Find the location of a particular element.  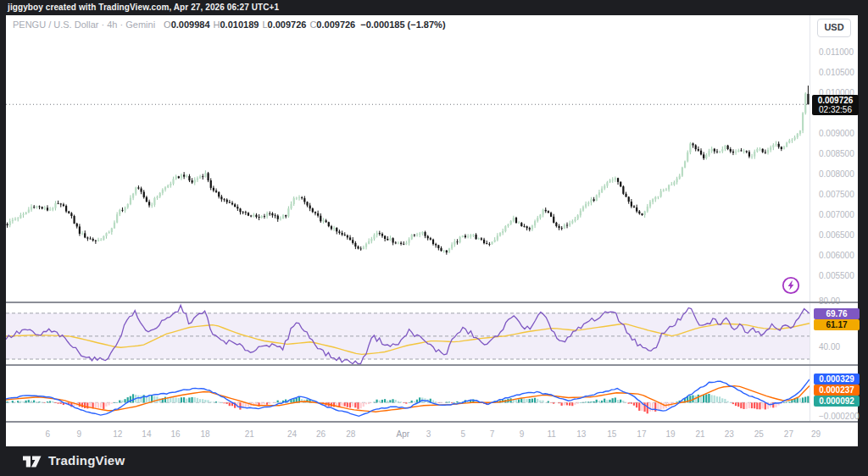

time-tick-label: Apr is located at coordinates (403, 434).